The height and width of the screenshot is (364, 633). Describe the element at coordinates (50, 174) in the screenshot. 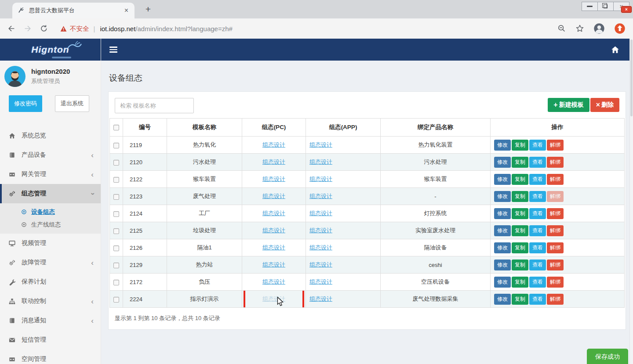

I see `sidebar-item-gateway: 网关管理‹` at that location.